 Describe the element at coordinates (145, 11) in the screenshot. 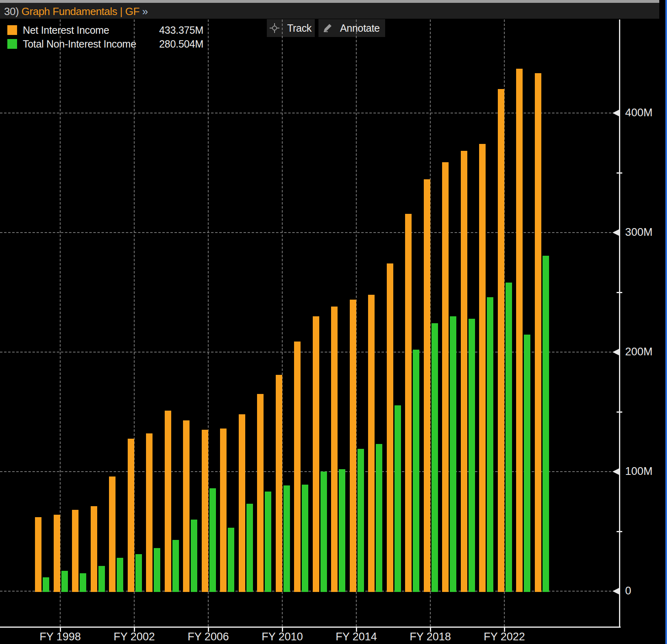

I see `title-chevrons: »` at that location.